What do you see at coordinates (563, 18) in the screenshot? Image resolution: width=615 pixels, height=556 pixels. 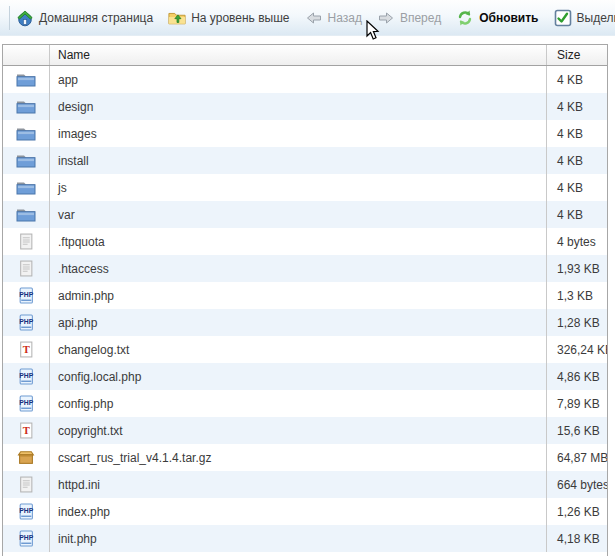 I see `checkbox-checked-icon` at bounding box center [563, 18].